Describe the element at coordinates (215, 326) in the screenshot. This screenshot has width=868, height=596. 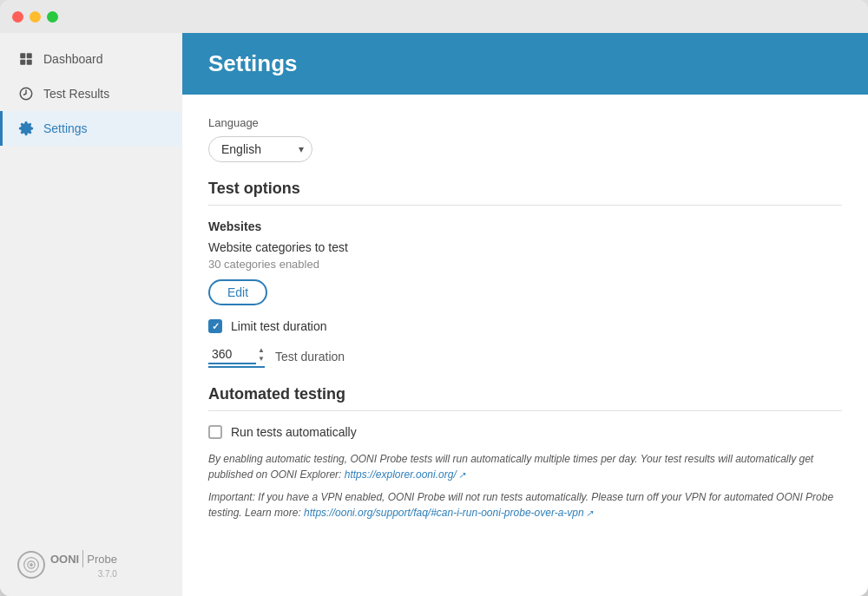
I see `checkmark-icon: ✓` at that location.